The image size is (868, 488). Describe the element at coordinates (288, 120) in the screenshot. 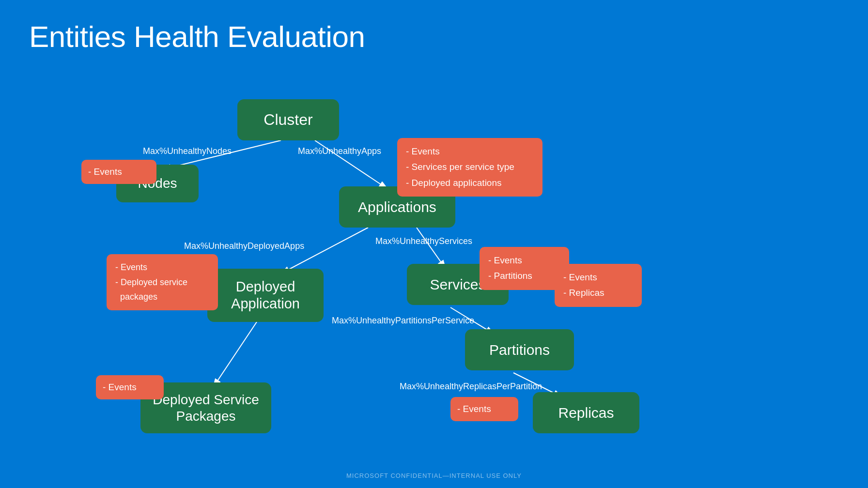

I see `cluster-node: Cluster` at that location.